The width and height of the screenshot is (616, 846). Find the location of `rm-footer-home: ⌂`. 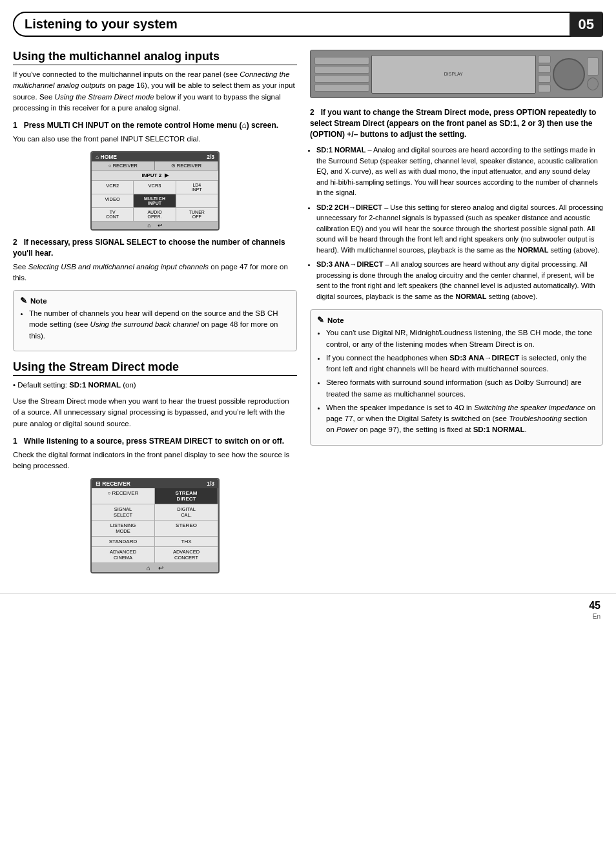

rm-footer-home: ⌂ is located at coordinates (149, 568).